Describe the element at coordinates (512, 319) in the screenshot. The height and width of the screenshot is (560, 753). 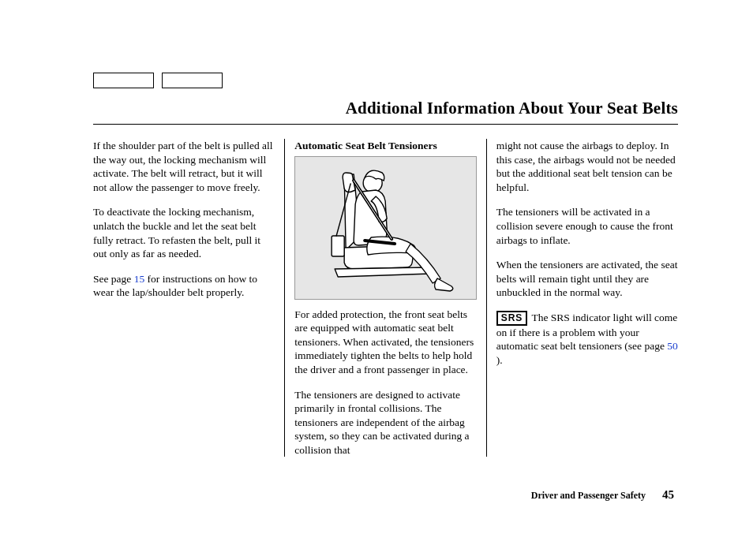
I see `srs-indicator-icon: SRS` at that location.